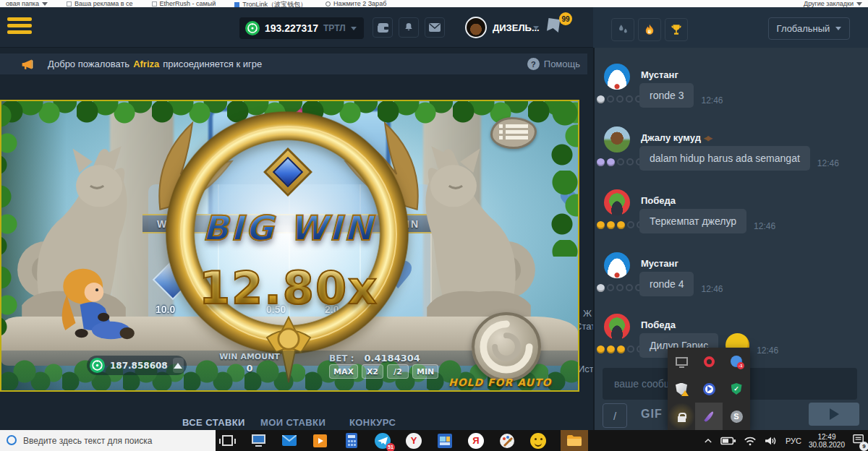 The height and width of the screenshot is (451, 868). I want to click on svg-text: B, so click(650, 32).